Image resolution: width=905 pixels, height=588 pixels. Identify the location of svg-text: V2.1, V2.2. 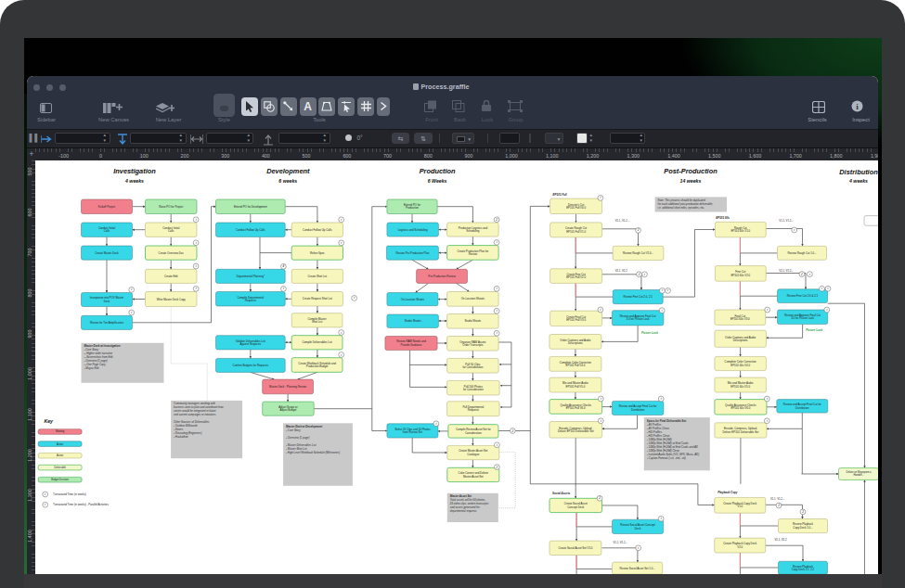
(620, 271).